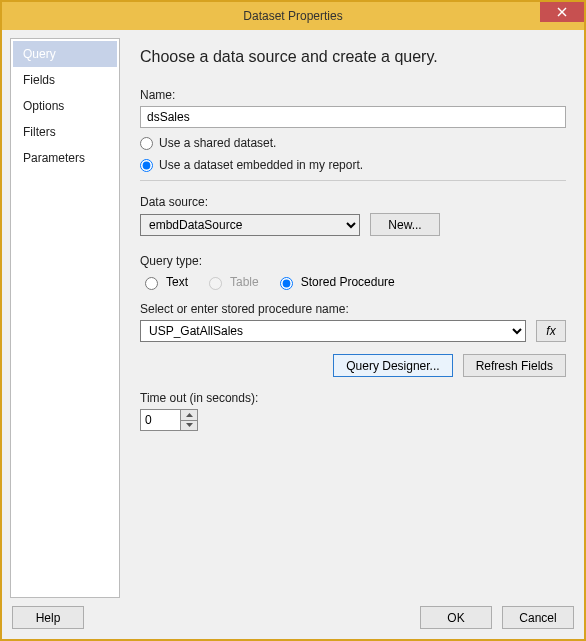 This screenshot has width=586, height=641. Describe the element at coordinates (232, 282) in the screenshot. I see `querytype-table-option: Table` at that location.